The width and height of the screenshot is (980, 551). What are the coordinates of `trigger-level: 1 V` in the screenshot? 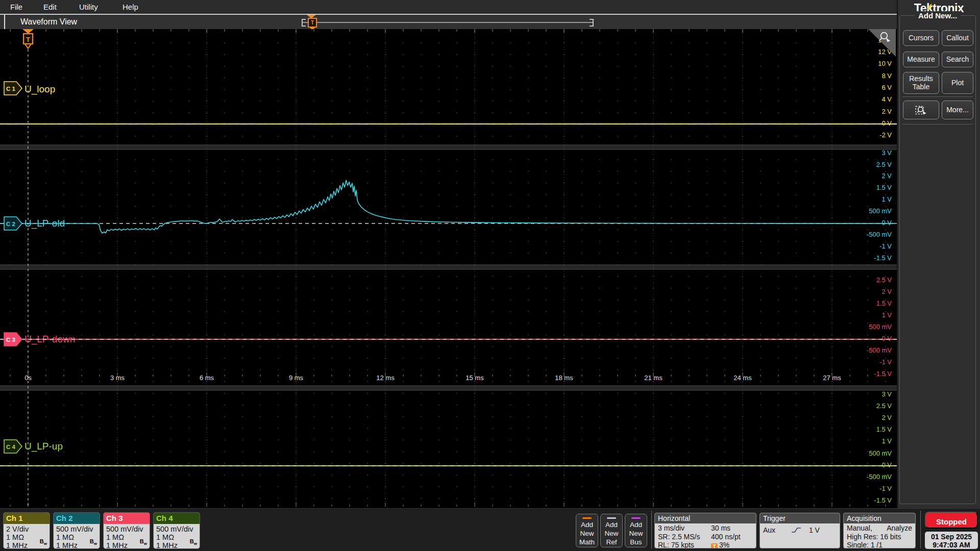 It's located at (815, 530).